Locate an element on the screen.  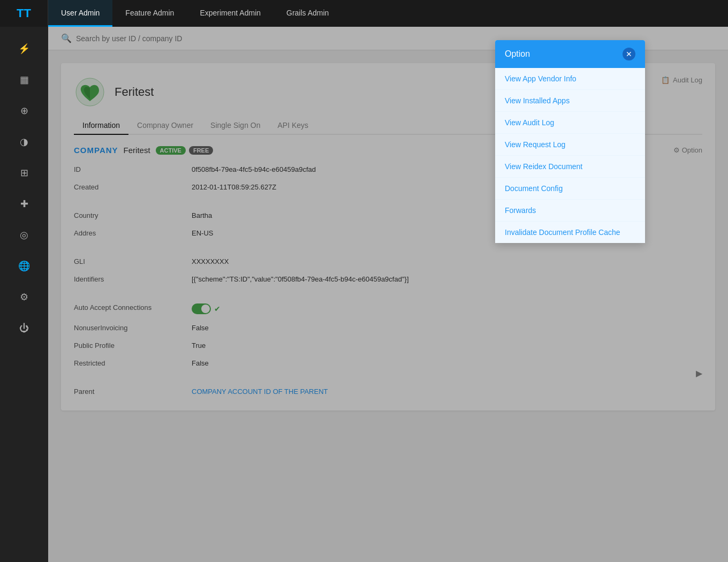
apps-icon: ⊞ is located at coordinates (24, 173).